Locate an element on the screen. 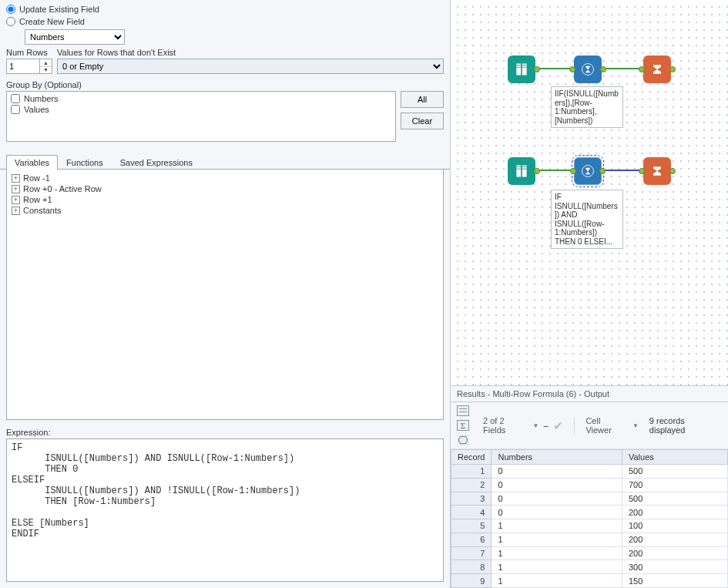 Image resolution: width=728 pixels, height=588 pixels. num-rows-input is located at coordinates (23, 66).